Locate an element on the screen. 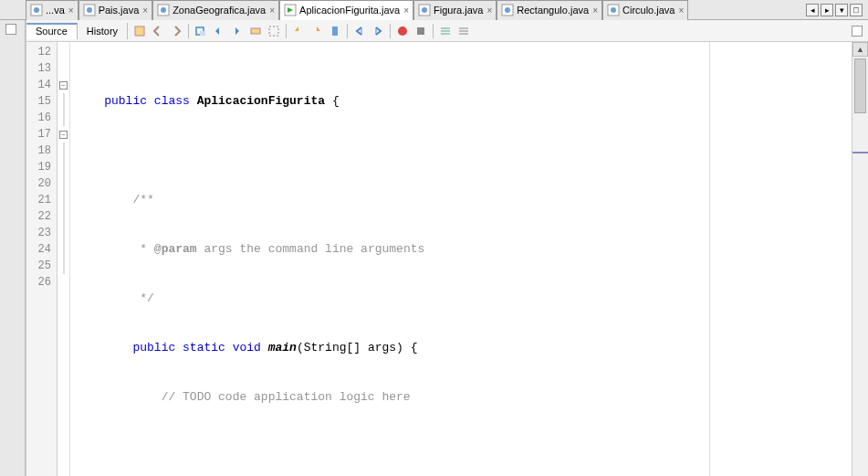 This screenshot has height=476, width=868. file-tab-label: ...va is located at coordinates (55, 10).